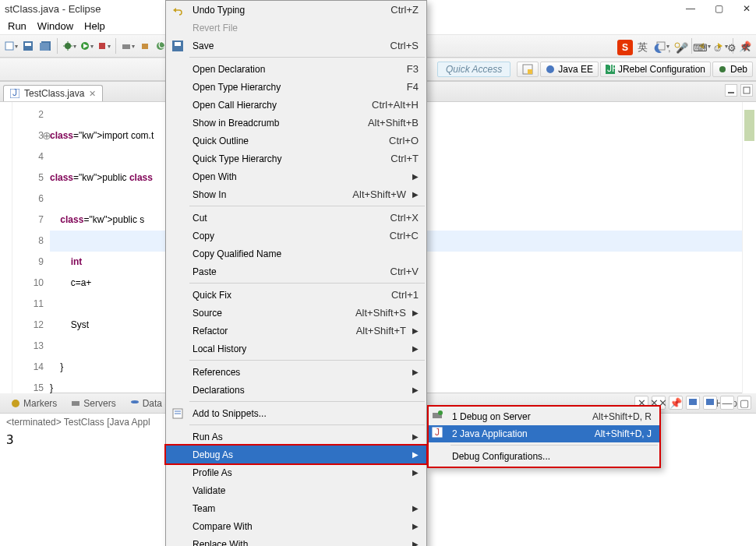  Describe the element at coordinates (6, 248) in the screenshot. I see `marker-ruler` at that location.